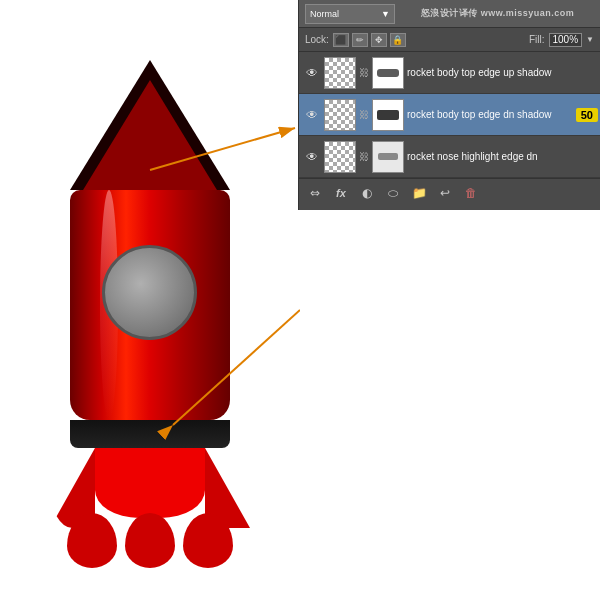  Describe the element at coordinates (312, 73) in the screenshot. I see `layer-visibility-1: 👁` at that location.